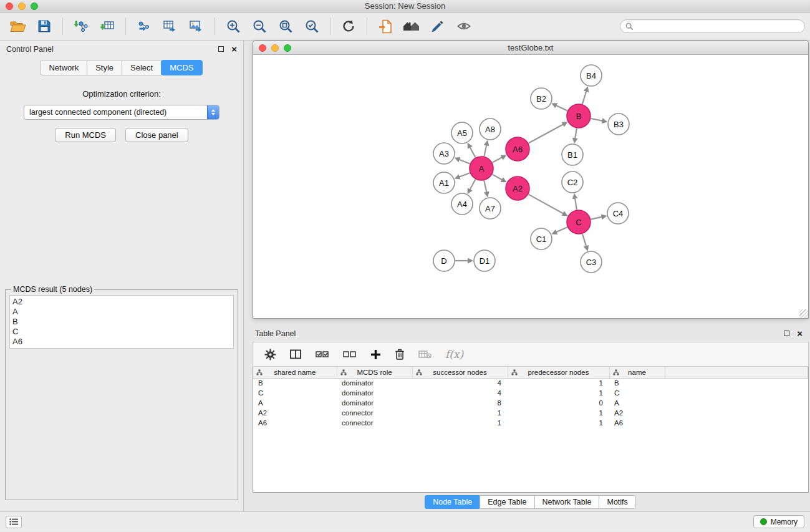 The image size is (810, 532). What do you see at coordinates (196, 26) in the screenshot?
I see `export-image-icon` at bounding box center [196, 26].